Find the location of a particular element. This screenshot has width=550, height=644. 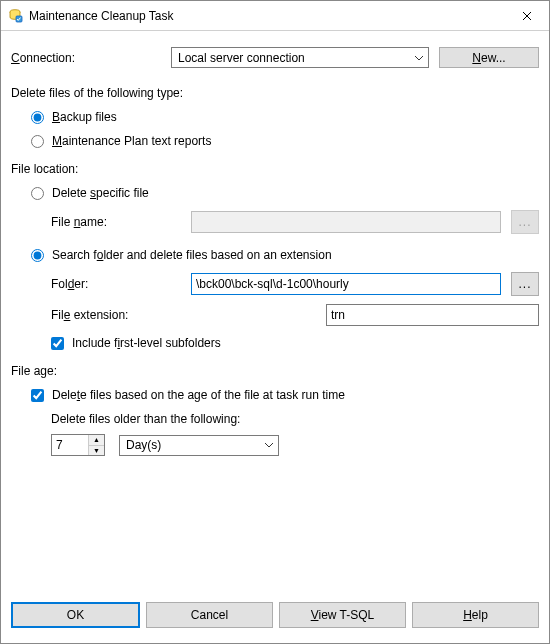

extension-row: File extension: is located at coordinates (285, 315).